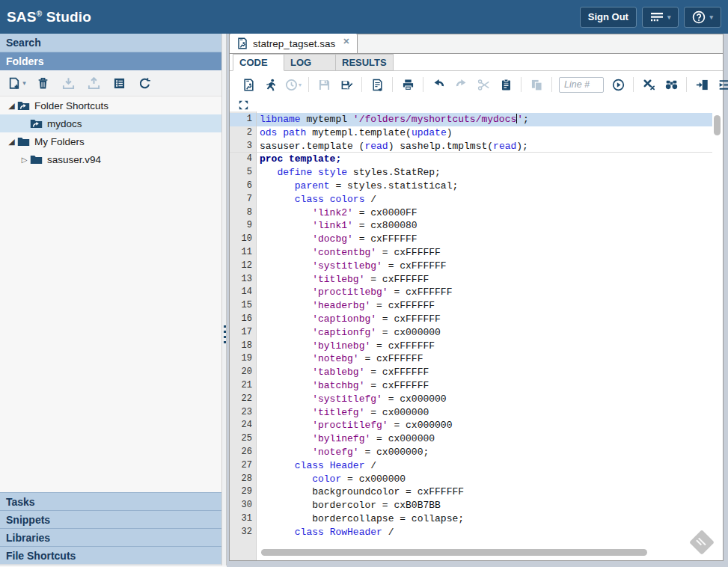 This screenshot has height=567, width=728. What do you see at coordinates (471, 292) in the screenshot?
I see `code-line: 14 'proctitlebg' = cxFFFFFF` at bounding box center [471, 292].